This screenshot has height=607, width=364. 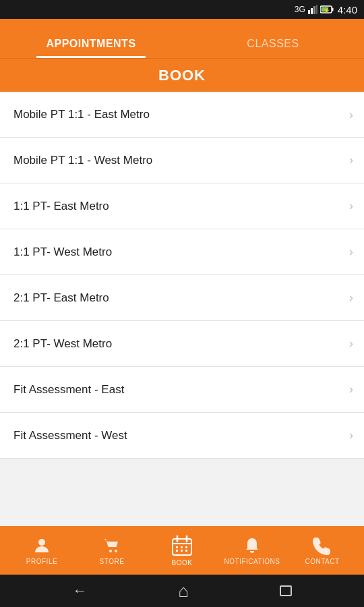 I want to click on list-item-text: 1:1 PT- East Metro, so click(x=61, y=206).